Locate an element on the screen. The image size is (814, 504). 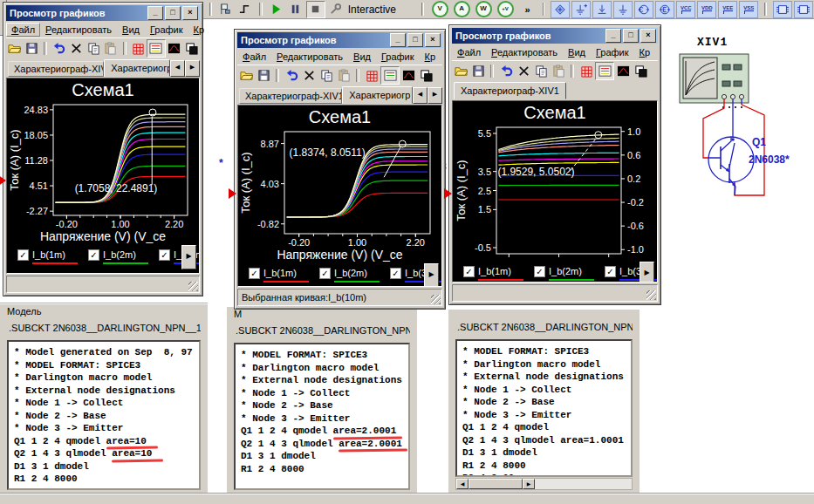
source-e-icon is located at coordinates (665, 10).